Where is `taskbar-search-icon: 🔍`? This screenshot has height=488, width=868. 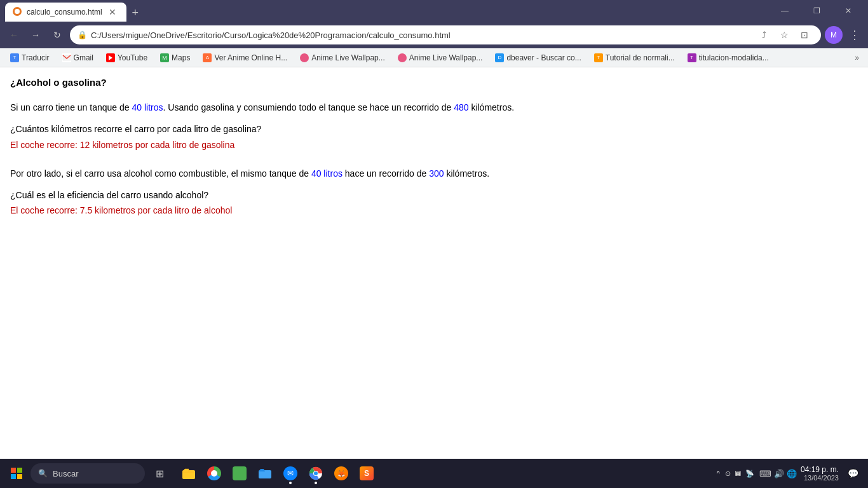 taskbar-search-icon: 🔍 is located at coordinates (43, 473).